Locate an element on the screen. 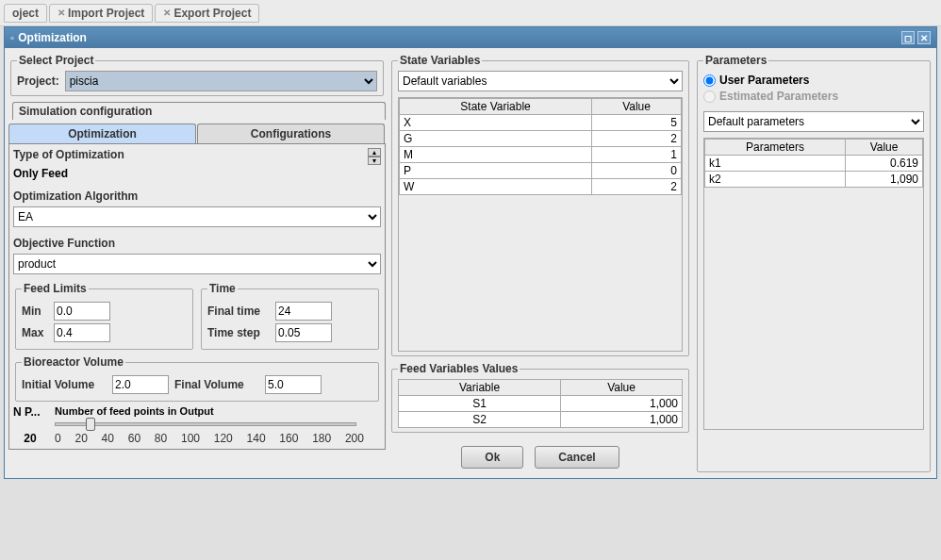 Image resolution: width=941 pixels, height=560 pixels. table-row: W2 is located at coordinates (541, 187).